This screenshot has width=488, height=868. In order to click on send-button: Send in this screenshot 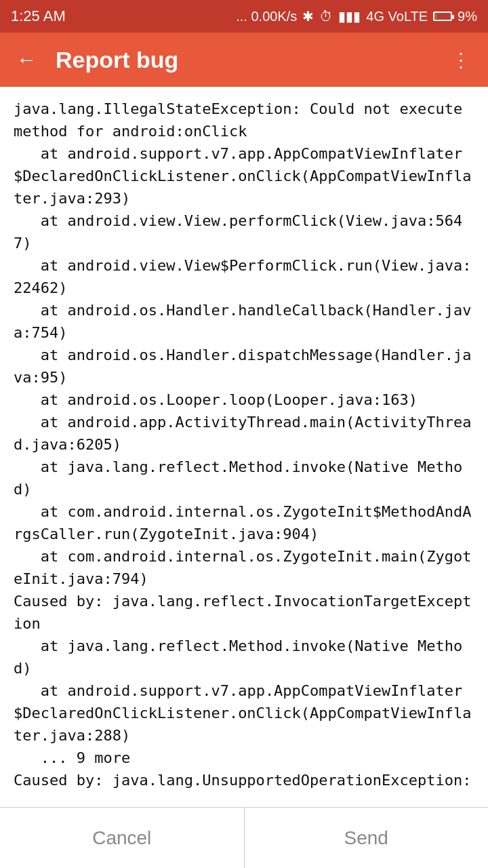, I will do `click(367, 838)`.